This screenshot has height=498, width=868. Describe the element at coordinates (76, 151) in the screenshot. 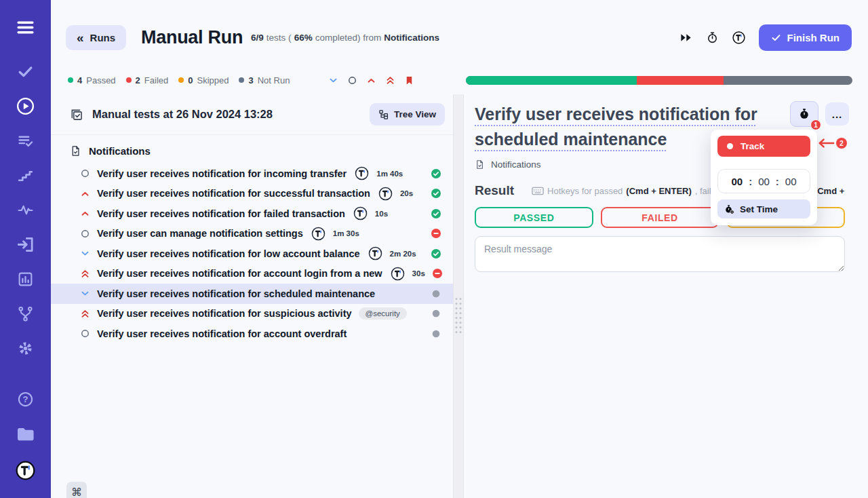

I see `file-check-icon` at that location.